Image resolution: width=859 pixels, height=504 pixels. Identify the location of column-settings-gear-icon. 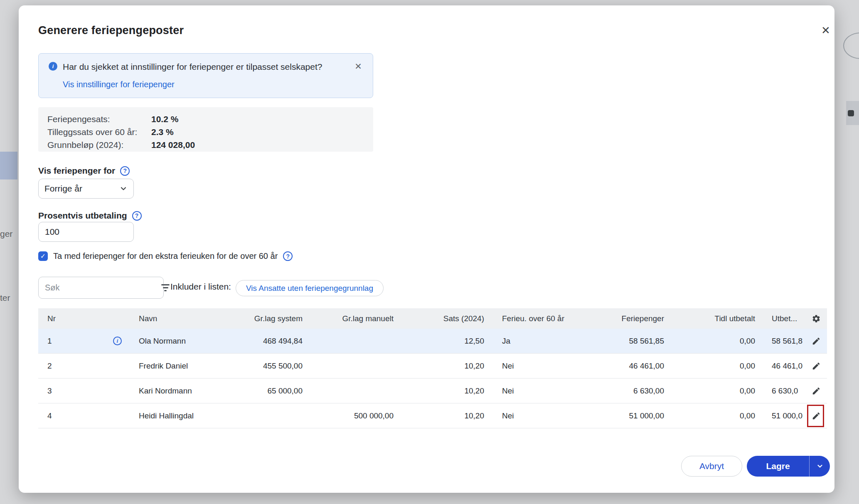
(816, 319).